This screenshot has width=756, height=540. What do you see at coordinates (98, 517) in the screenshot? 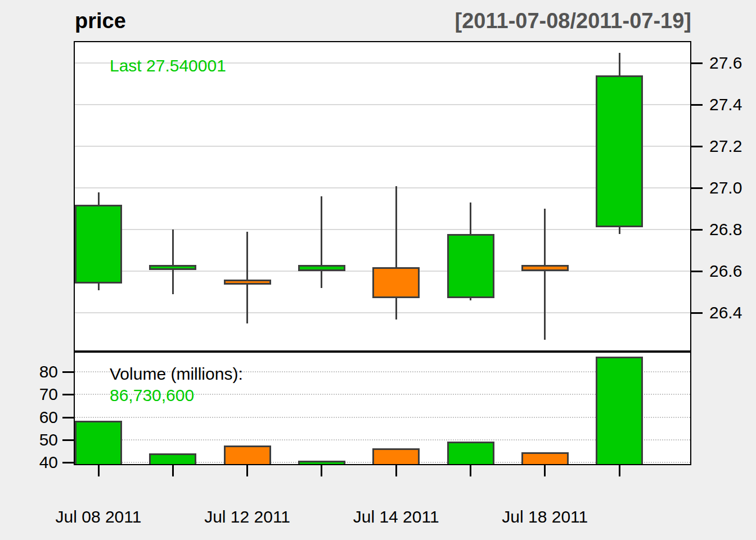
I see `x-axis-date-label: Jul 08 2011` at bounding box center [98, 517].